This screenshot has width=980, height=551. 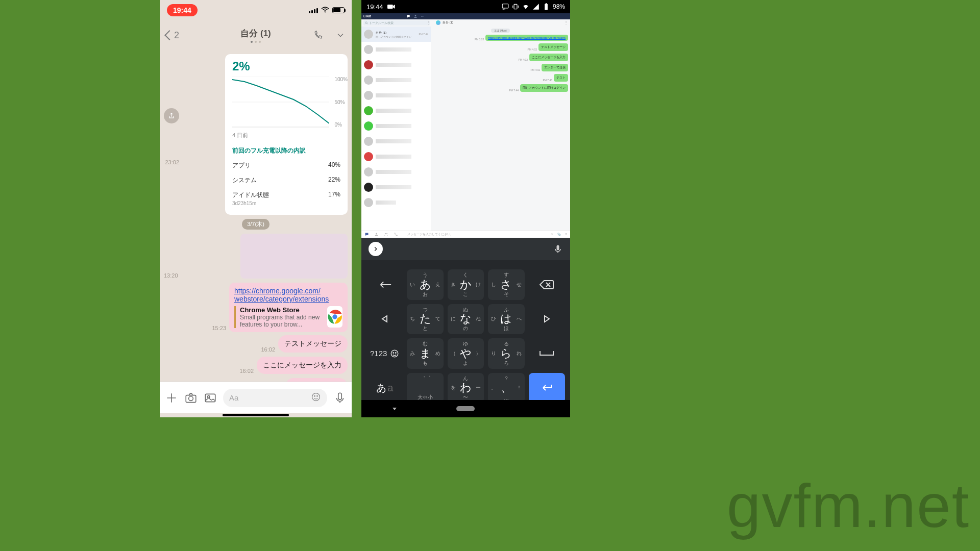 What do you see at coordinates (386, 235) in the screenshot?
I see `footer-group-icon` at bounding box center [386, 235].